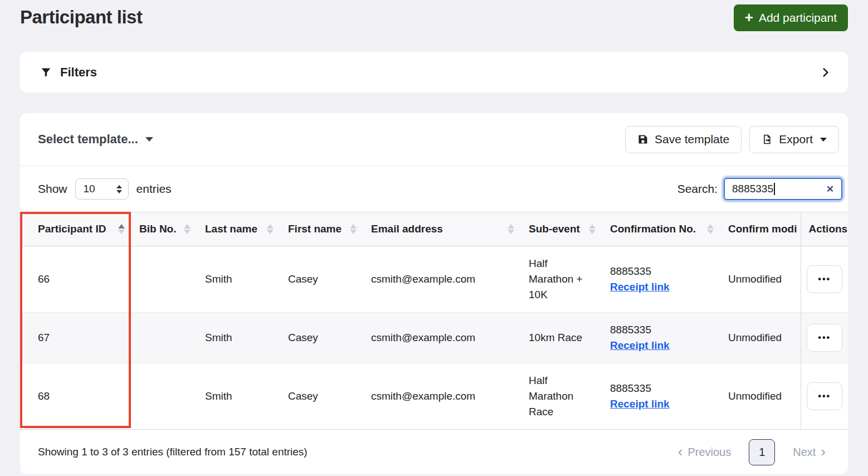  I want to click on cell-participant-id: 67, so click(75, 338).